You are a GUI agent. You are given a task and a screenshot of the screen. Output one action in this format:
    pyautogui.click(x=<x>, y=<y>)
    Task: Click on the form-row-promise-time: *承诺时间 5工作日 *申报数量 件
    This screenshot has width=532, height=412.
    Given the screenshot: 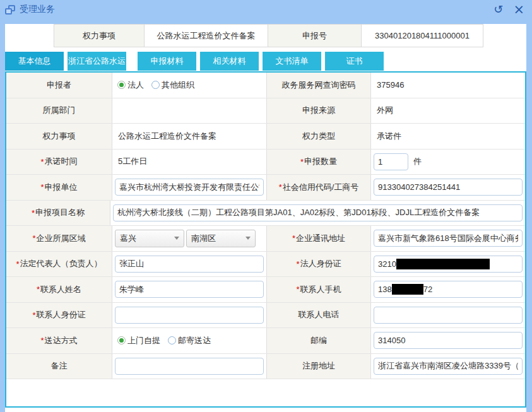 What is the action you would take?
    pyautogui.click(x=266, y=163)
    